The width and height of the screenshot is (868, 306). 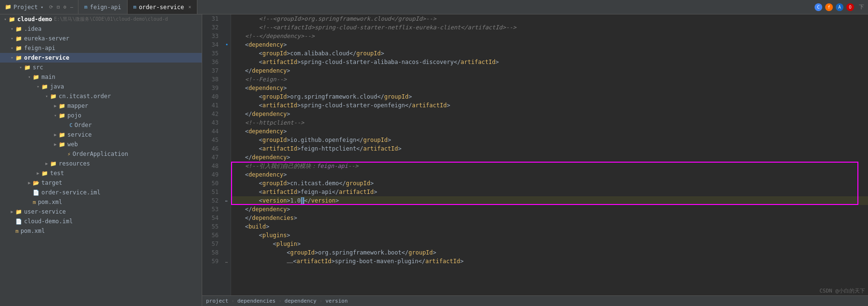 I want to click on tab-icon-feign-api: m, so click(x=86, y=7).